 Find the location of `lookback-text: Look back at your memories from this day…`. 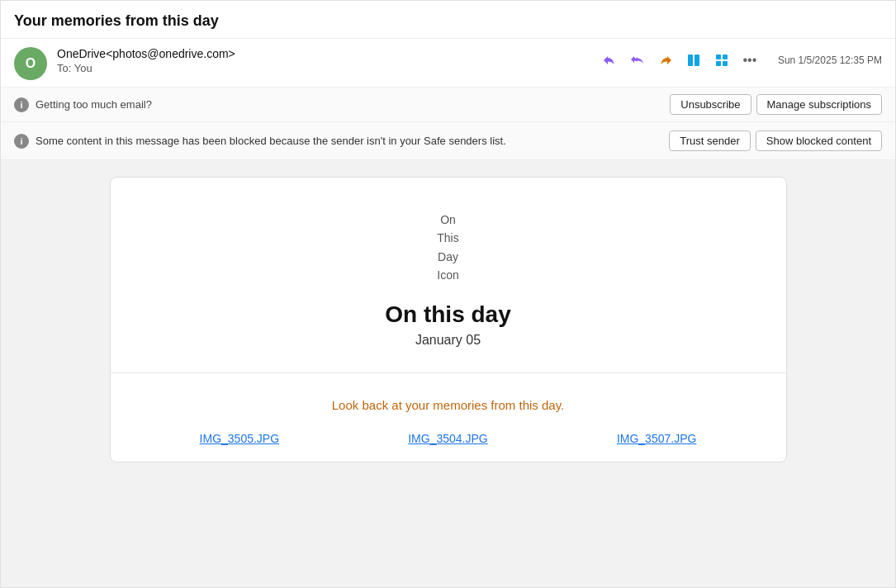

lookback-text: Look back at your memories from this day… is located at coordinates (448, 405).